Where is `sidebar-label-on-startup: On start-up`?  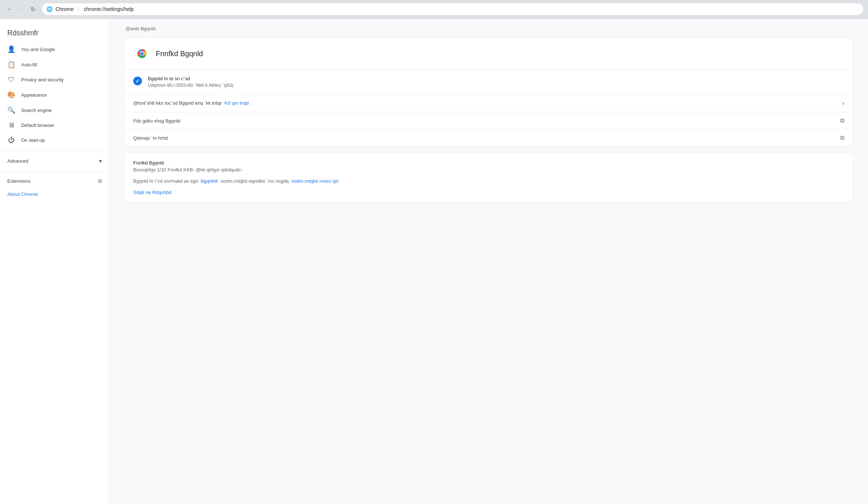 sidebar-label-on-startup: On start-up is located at coordinates (33, 140).